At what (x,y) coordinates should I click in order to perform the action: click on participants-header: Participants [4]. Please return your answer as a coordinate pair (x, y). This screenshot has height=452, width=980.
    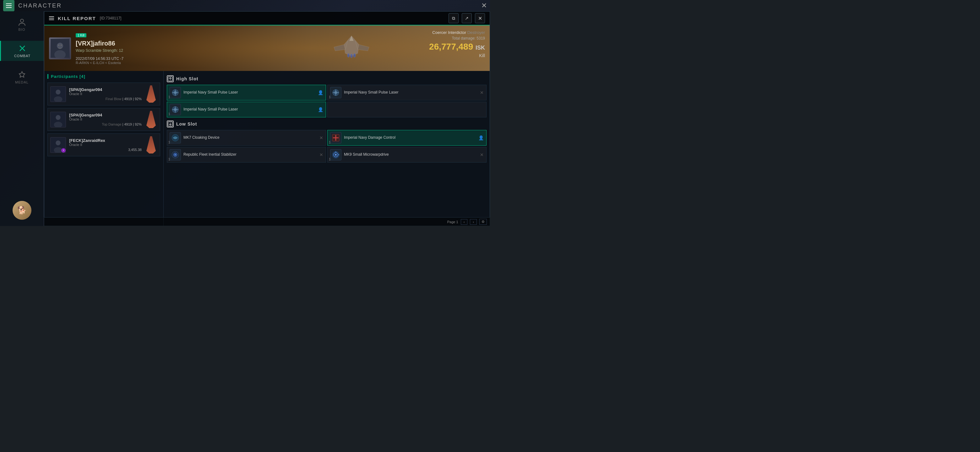
    Looking at the image, I should click on (104, 76).